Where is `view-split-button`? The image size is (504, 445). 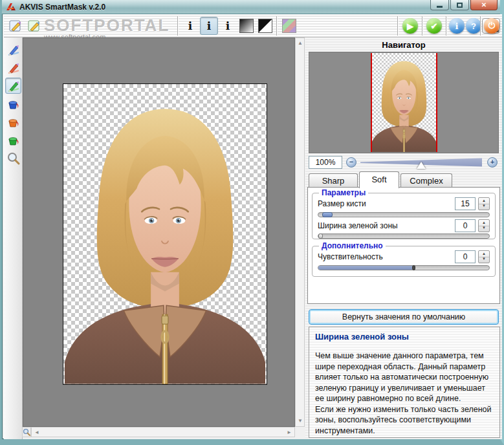
view-split-button is located at coordinates (265, 26).